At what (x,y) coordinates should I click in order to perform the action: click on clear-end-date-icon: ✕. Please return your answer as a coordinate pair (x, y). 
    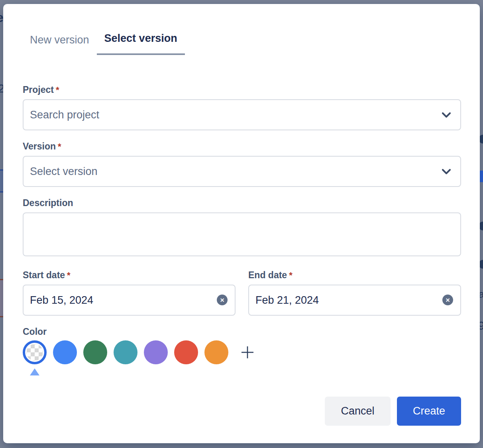
    Looking at the image, I should click on (448, 300).